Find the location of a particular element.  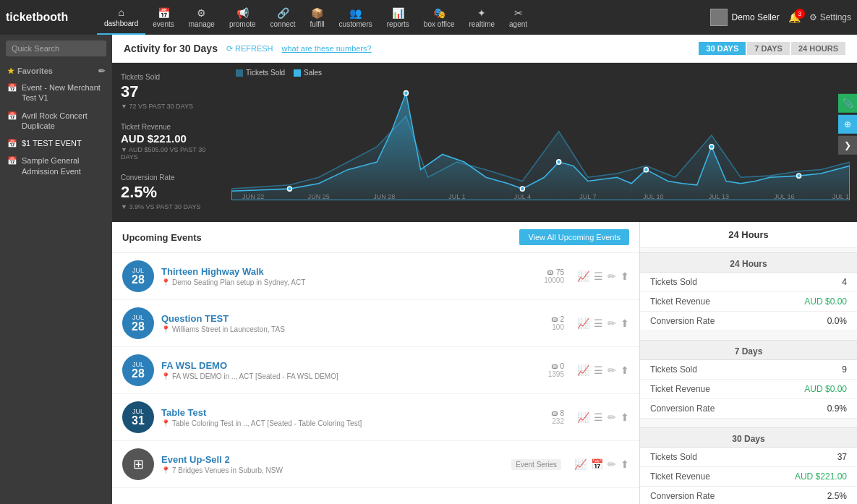

conversion-stat: Conversion Rate 2.5% ▼ 3.9% VS PAST 30 D… is located at coordinates (168, 192).